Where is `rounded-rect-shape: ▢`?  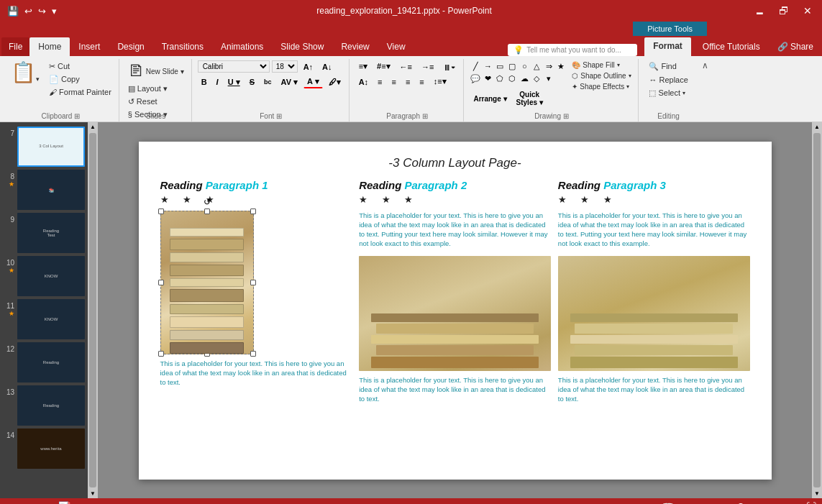 rounded-rect-shape: ▢ is located at coordinates (512, 66).